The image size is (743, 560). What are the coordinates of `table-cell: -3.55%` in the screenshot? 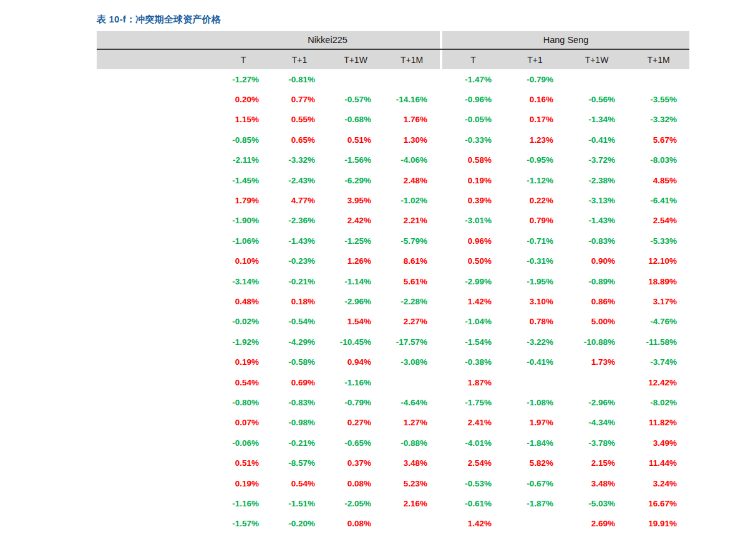 It's located at (659, 99).